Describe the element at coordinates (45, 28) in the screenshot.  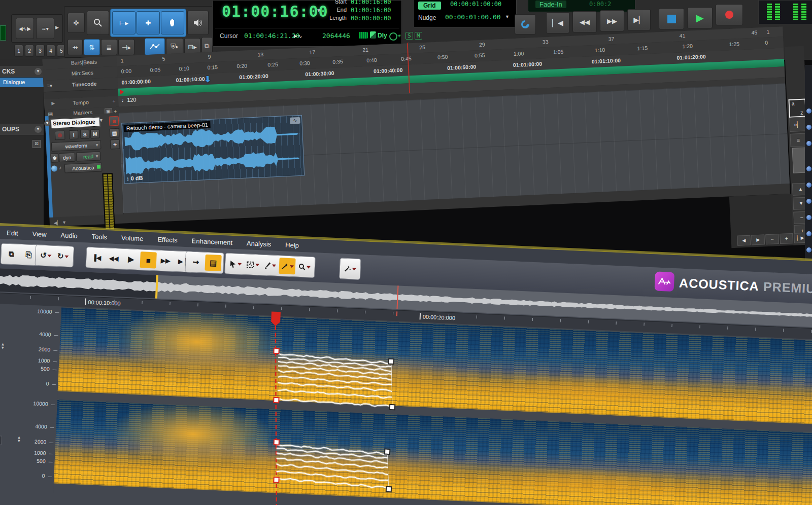
I see `track-height-button: ≂▾` at that location.